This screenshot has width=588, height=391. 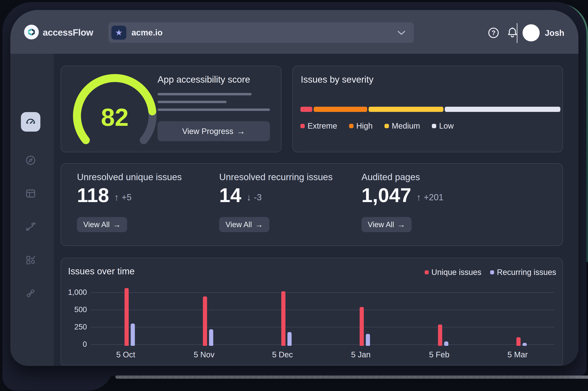 What do you see at coordinates (115, 117) in the screenshot?
I see `score-value: 82` at bounding box center [115, 117].